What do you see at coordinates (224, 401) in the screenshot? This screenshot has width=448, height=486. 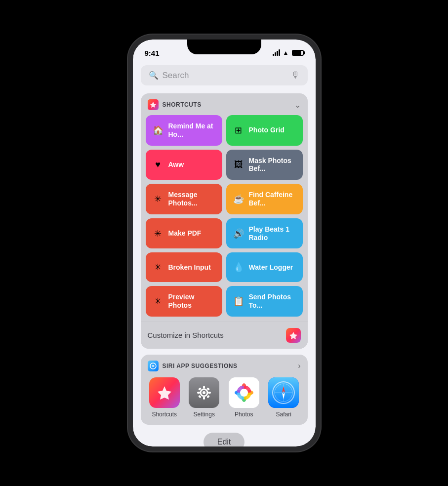 I see `siri-apps-grid: Shortcuts` at bounding box center [224, 401].